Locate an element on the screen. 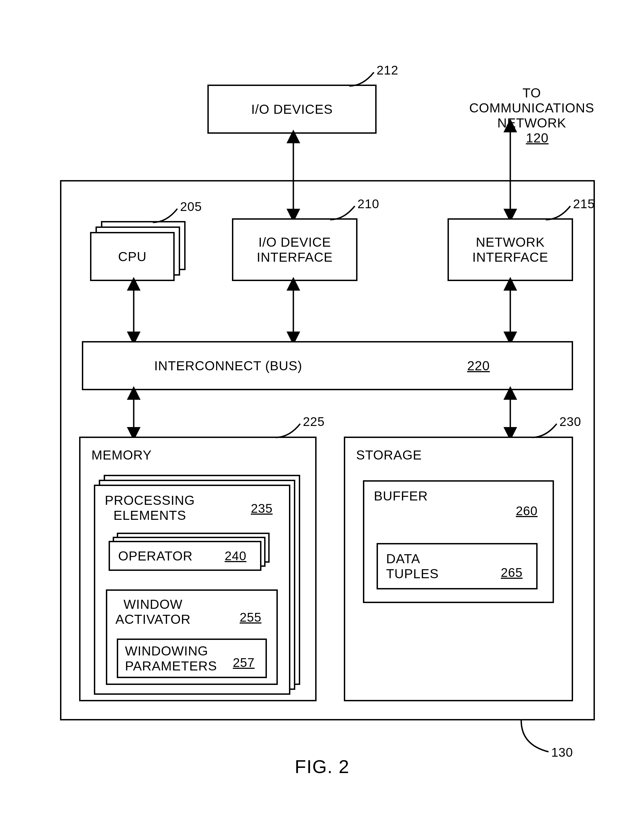  net-iface-box: NETWORK INTERFACE is located at coordinates (510, 250).